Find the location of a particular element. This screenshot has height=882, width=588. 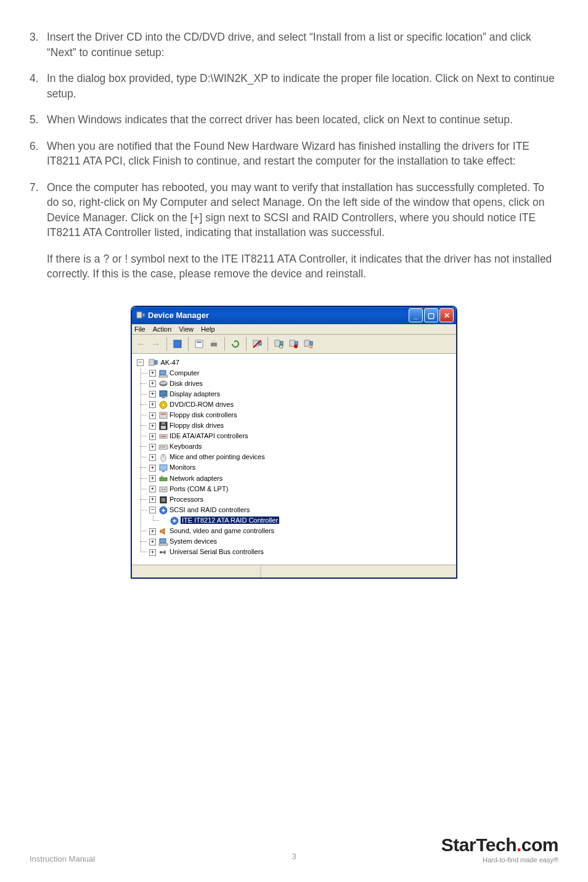

node-label: Floppy disk controllers is located at coordinates (203, 415).